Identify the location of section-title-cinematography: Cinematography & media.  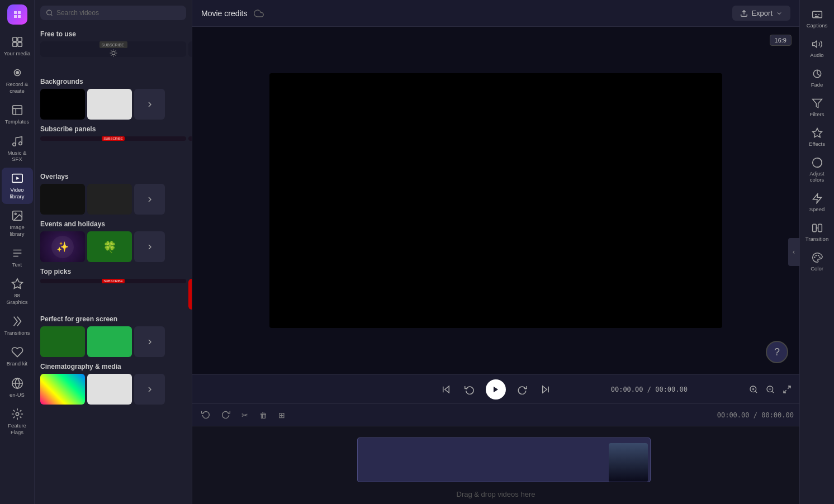
(113, 367).